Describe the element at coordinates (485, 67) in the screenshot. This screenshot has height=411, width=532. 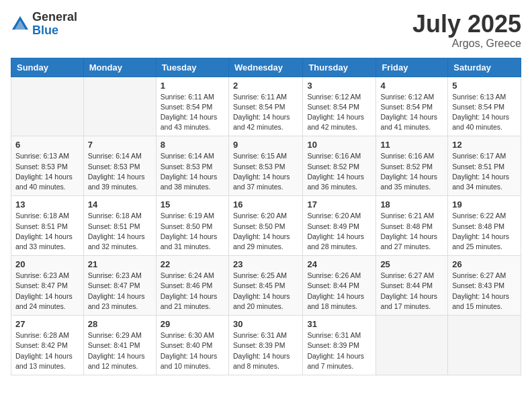
I see `weekday-header-saturday: Saturday` at that location.